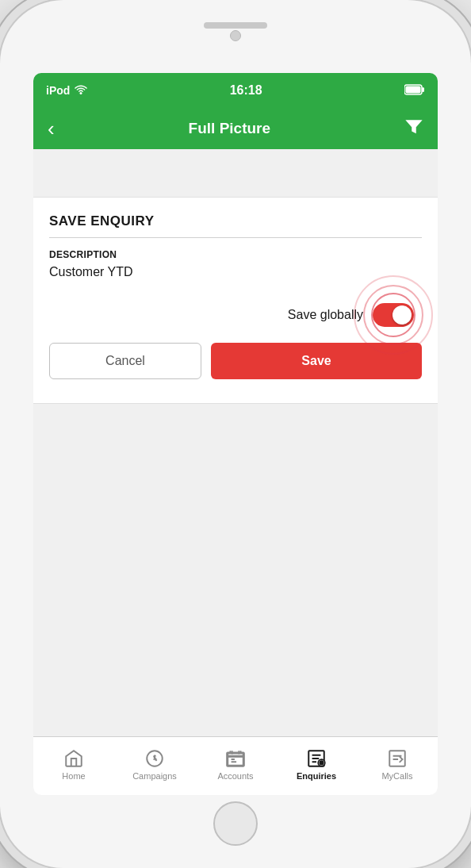 This screenshot has height=868, width=471. I want to click on tab-label-enquiries: Enquiries, so click(316, 776).